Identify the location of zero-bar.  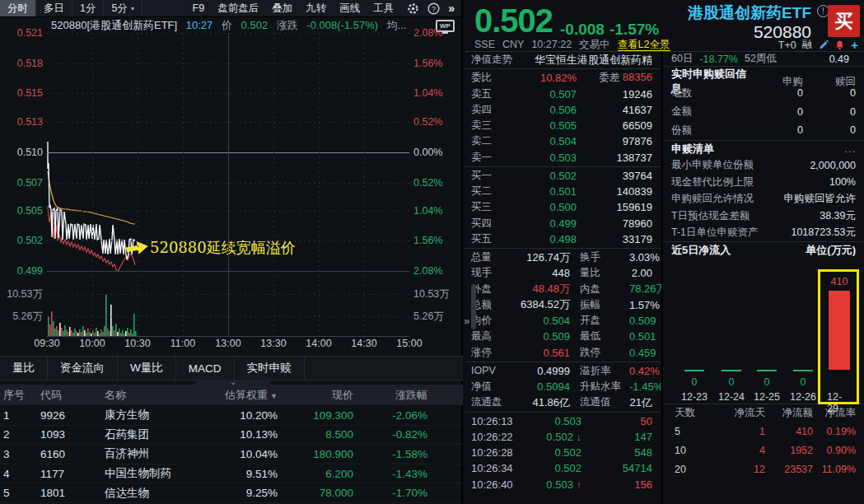
(731, 371).